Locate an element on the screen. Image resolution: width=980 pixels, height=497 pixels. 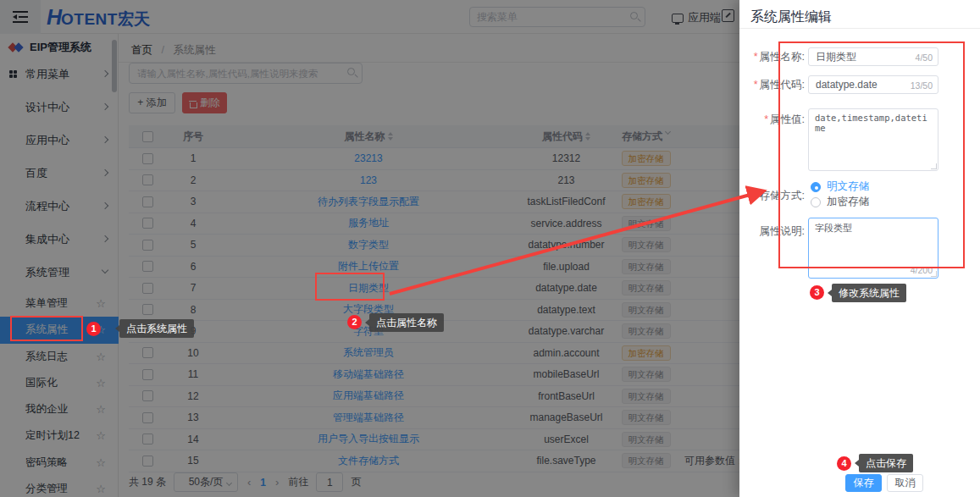
name-input is located at coordinates (861, 57).